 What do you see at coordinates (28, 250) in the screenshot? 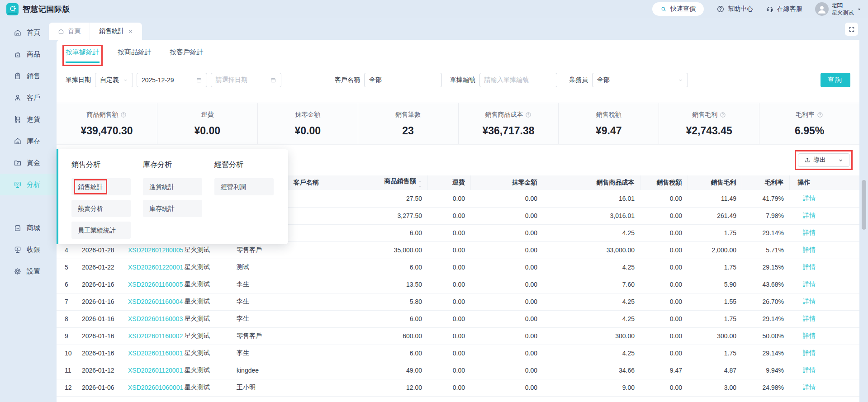
I see `sidebar-item-cashier: 收銀` at bounding box center [28, 250].